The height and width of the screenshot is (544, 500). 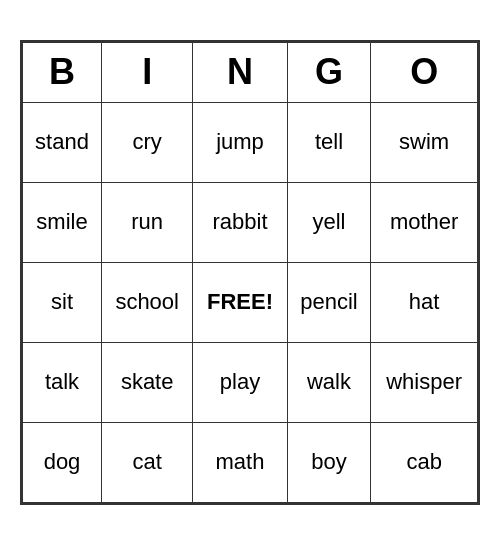 What do you see at coordinates (62, 382) in the screenshot?
I see `cell-talk: talk` at bounding box center [62, 382].